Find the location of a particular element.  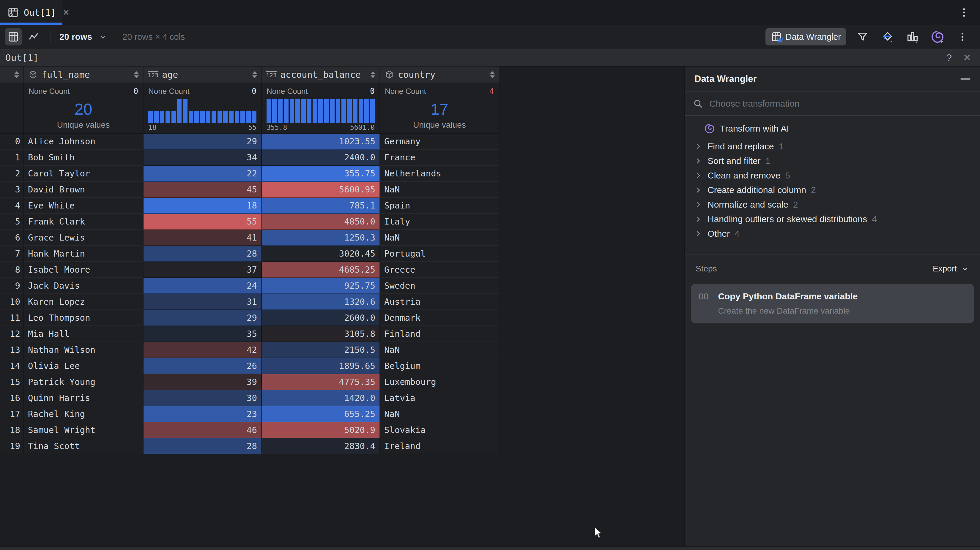

full-name-cell: Rachel King is located at coordinates (84, 414).